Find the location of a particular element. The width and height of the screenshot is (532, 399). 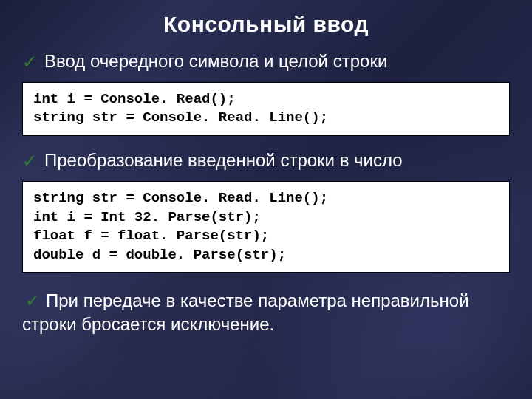

bullet-2: ✓ Преобразование введенной строки в числ… is located at coordinates (266, 161).